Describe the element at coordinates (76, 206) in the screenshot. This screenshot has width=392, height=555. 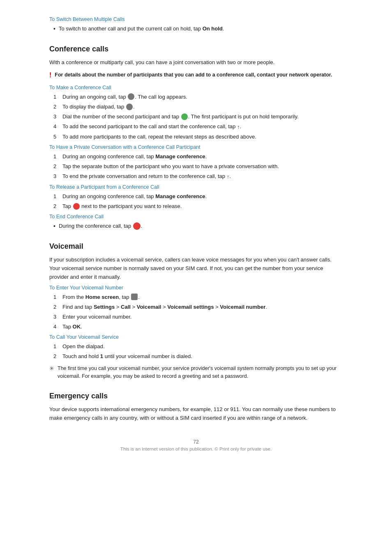
I see `release-red-icon` at that location.